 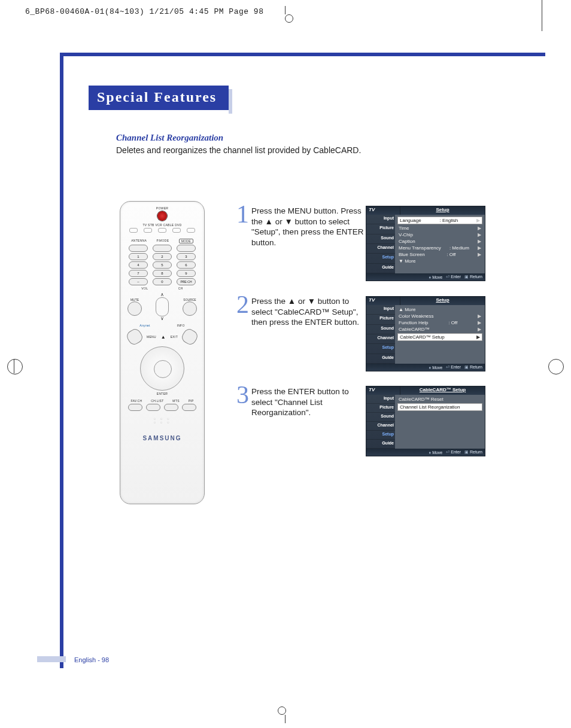 What do you see at coordinates (407, 310) in the screenshot?
I see `cell: ▲ More` at bounding box center [407, 310].